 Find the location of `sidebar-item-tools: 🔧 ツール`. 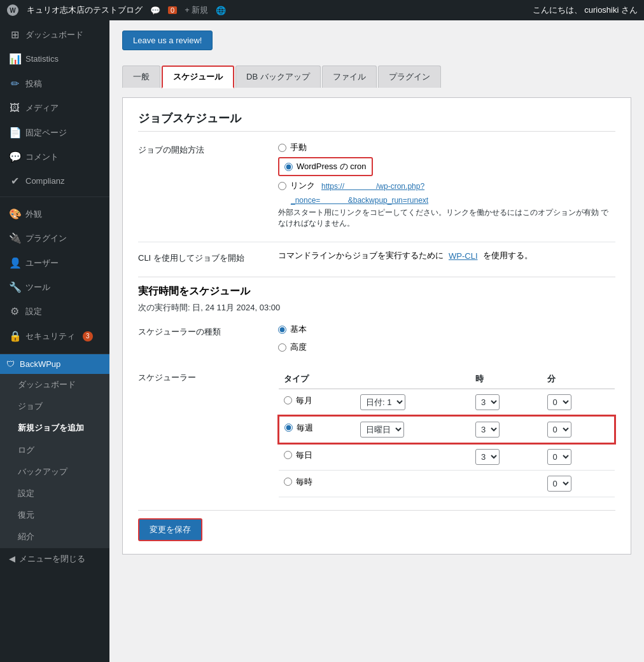

sidebar-item-tools: 🔧 ツール is located at coordinates (55, 287).